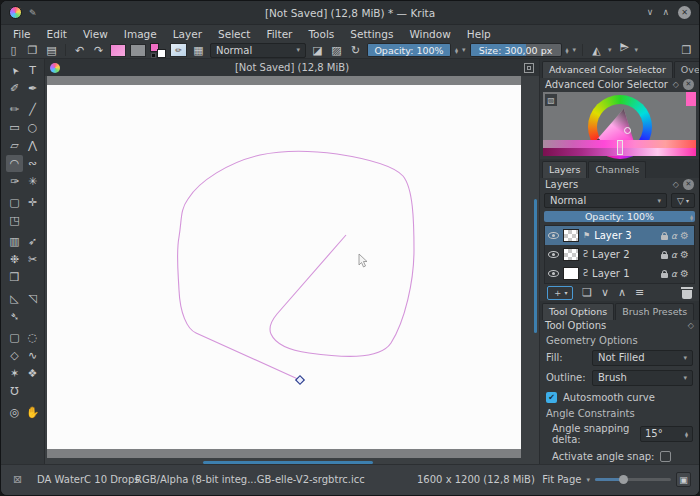  I want to click on blend-mode-select: Normal ▾, so click(258, 50).